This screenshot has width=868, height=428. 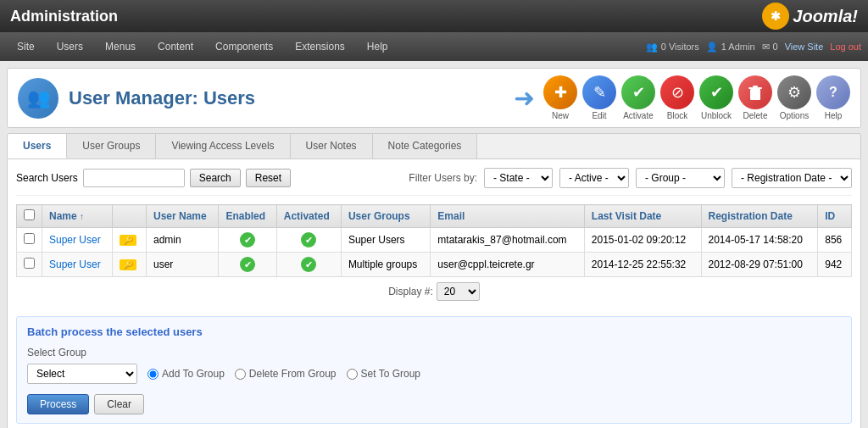 I want to click on col-name-label: Name, so click(x=64, y=216).